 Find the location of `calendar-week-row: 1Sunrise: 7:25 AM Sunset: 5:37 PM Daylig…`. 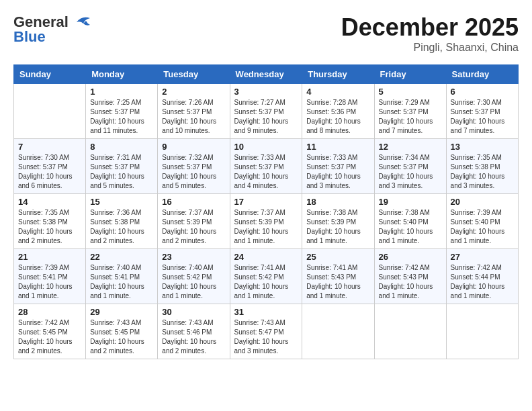

calendar-week-row: 1Sunrise: 7:25 AM Sunset: 5:37 PM Daylig… is located at coordinates (266, 111).